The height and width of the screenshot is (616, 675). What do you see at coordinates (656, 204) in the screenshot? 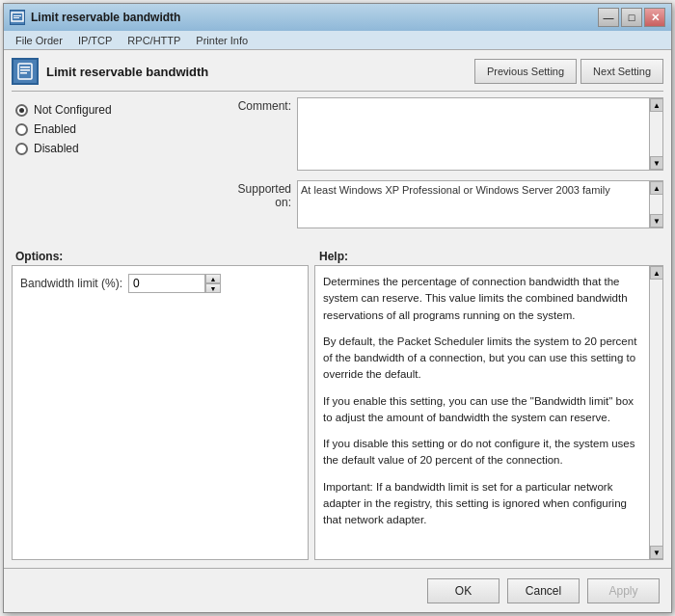
I see `supported-scrollbar: ▲ ▼` at bounding box center [656, 204].